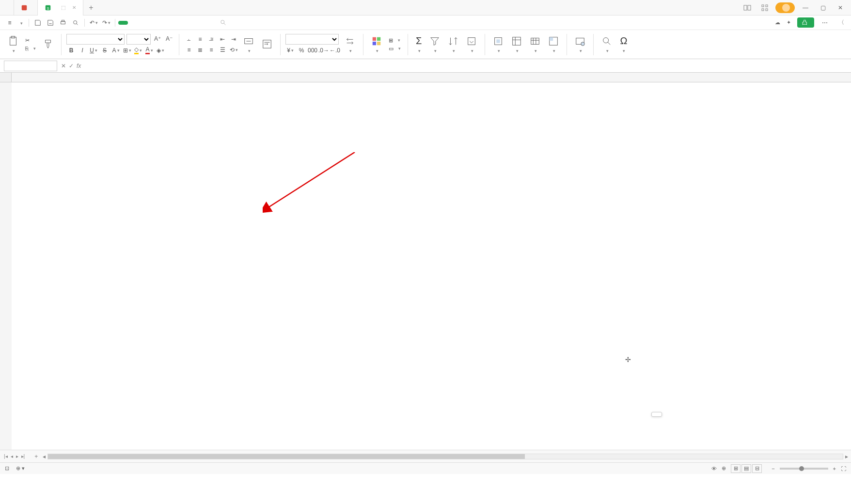 The height and width of the screenshot is (504, 851). Describe the element at coordinates (105, 50) in the screenshot. I see `strikethrough-button: S` at that location.